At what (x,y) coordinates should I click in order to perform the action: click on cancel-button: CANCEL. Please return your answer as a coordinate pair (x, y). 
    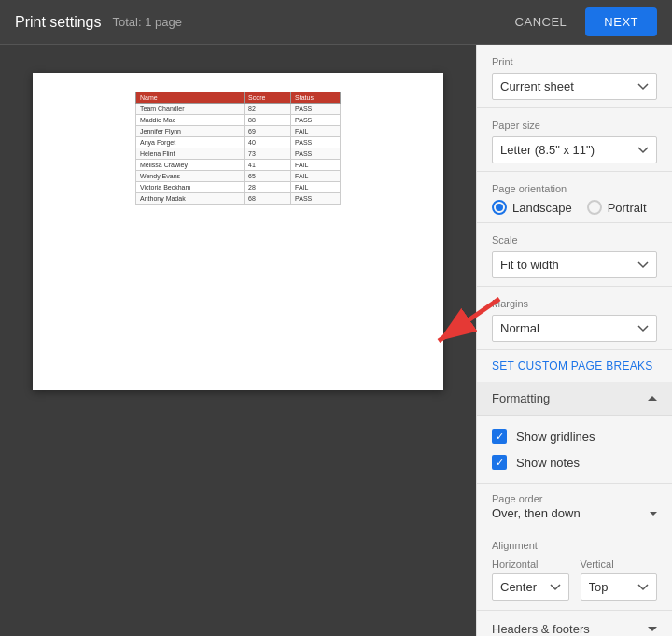
    Looking at the image, I should click on (541, 22).